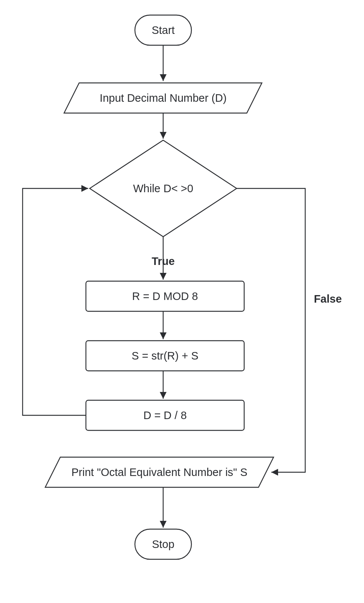  Describe the element at coordinates (328, 299) in the screenshot. I see `false-label: False` at that location.